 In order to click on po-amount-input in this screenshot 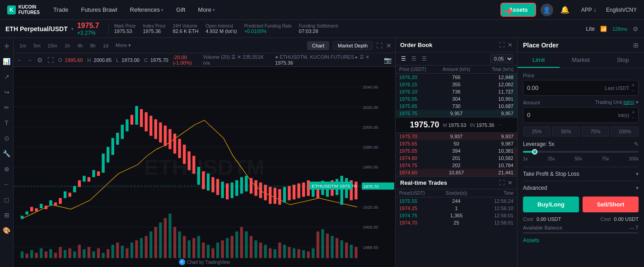, I will do `click(573, 115)`.